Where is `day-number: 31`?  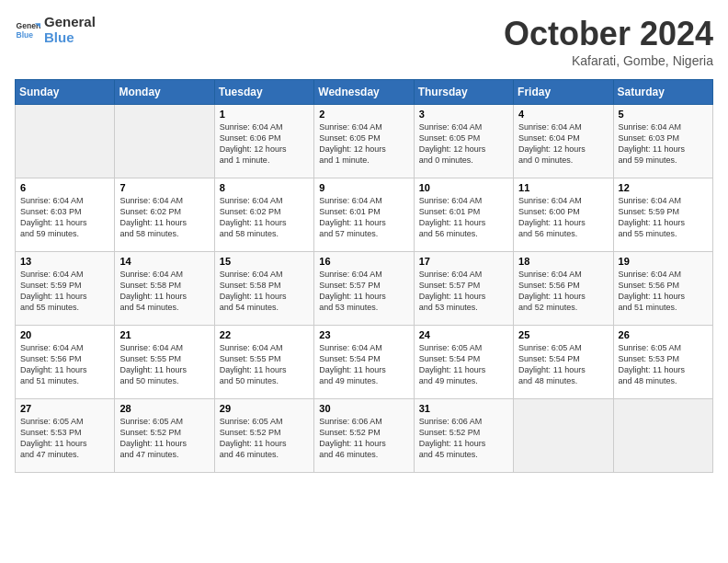
day-number: 31 is located at coordinates (463, 408).